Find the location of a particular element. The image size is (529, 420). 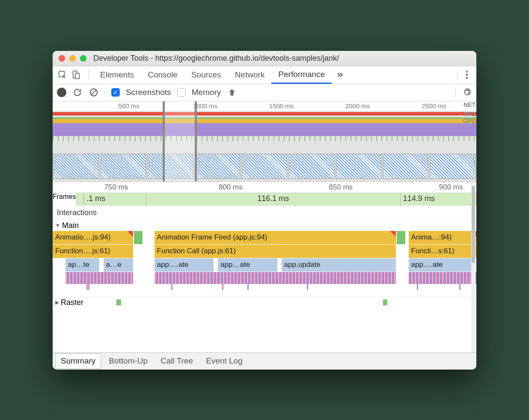

flame-row: Function….js:61) Function Call (app.js:6… is located at coordinates (264, 251).